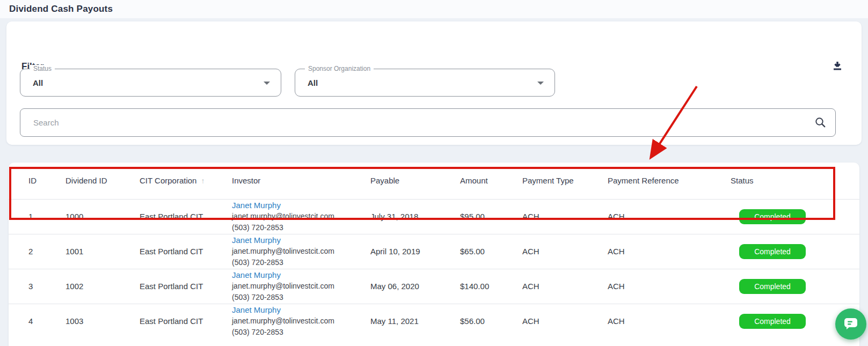 The image size is (868, 346). Describe the element at coordinates (483, 286) in the screenshot. I see `cell-amount: $140.00` at that location.